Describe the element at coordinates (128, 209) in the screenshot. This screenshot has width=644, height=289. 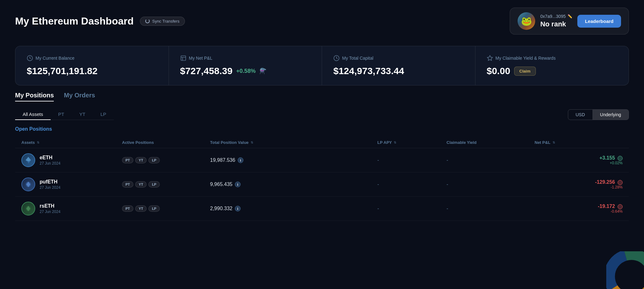
I see `tag-pt-rseth: PT` at that location.